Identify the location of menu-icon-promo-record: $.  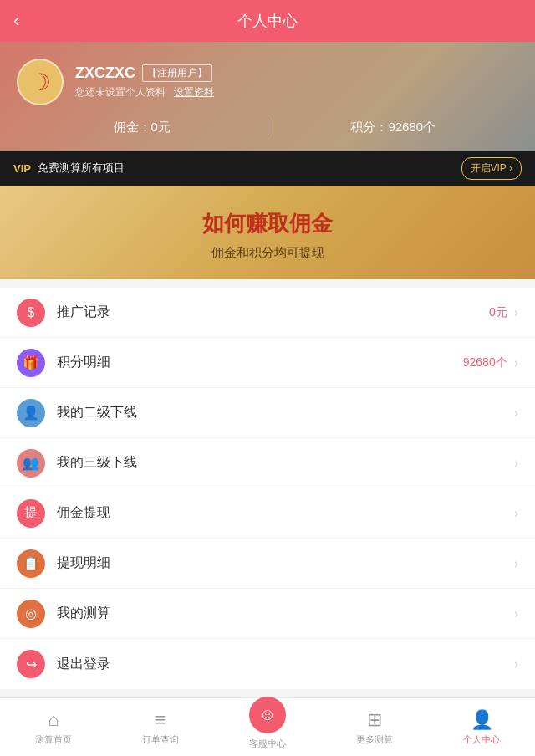
(31, 313).